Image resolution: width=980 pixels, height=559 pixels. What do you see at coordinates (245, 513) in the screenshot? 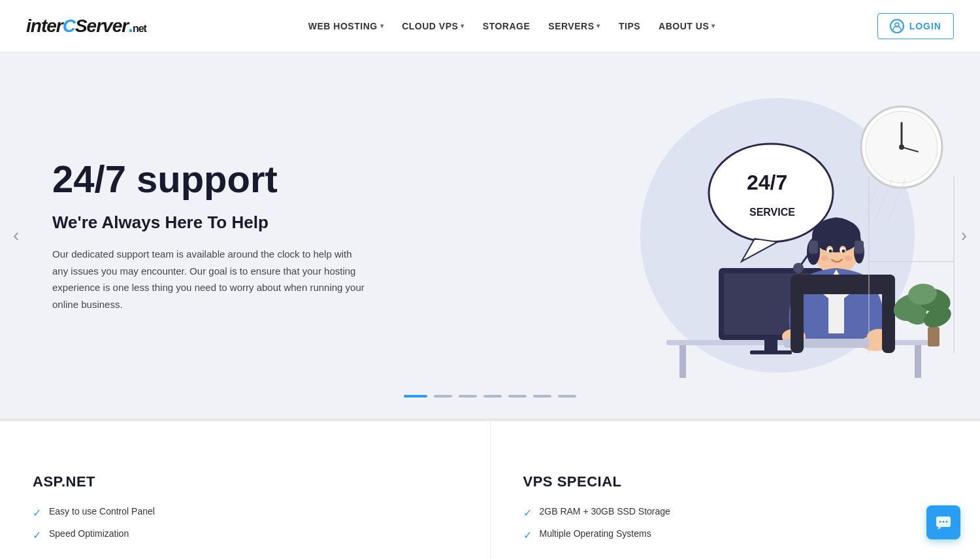
I see `card-aspnet-feature-1: ✓ Easy to use Control Panel` at bounding box center [245, 513].